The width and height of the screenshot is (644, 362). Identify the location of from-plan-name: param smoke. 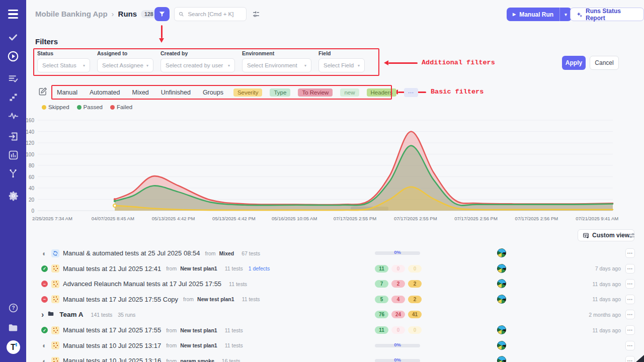
(197, 360).